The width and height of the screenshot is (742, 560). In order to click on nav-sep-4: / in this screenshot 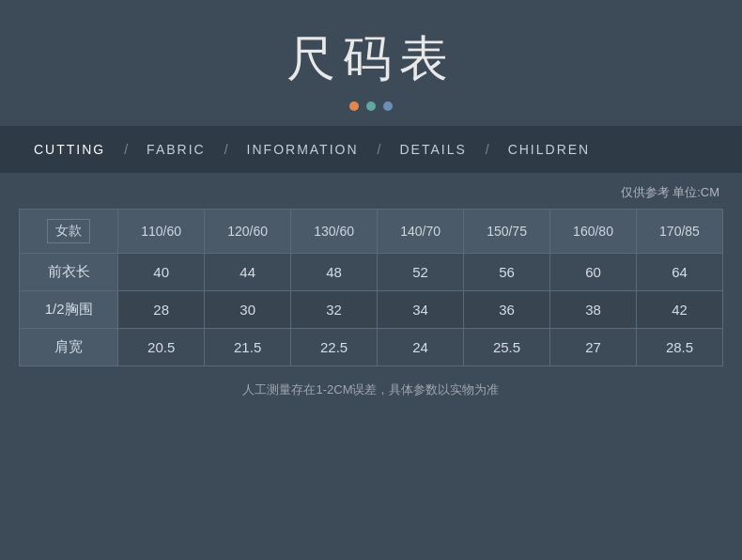, I will do `click(487, 149)`.